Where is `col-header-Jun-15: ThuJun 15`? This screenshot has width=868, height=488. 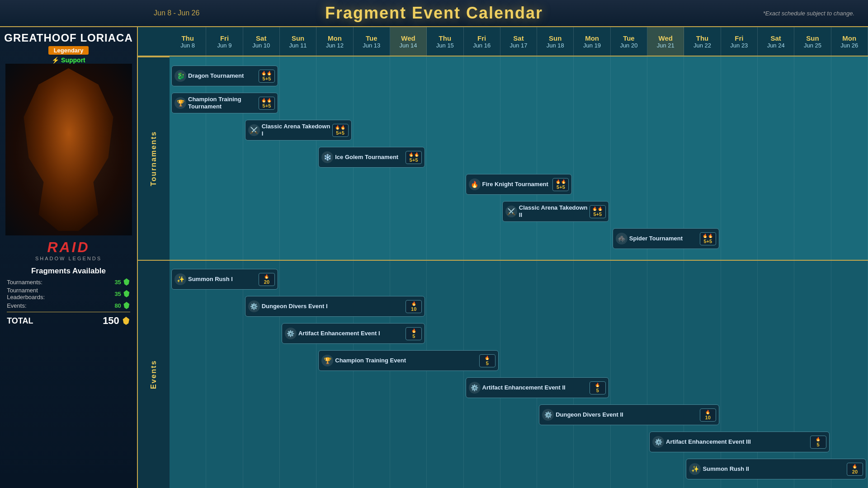
col-header-Jun-15: ThuJun 15 is located at coordinates (445, 42).